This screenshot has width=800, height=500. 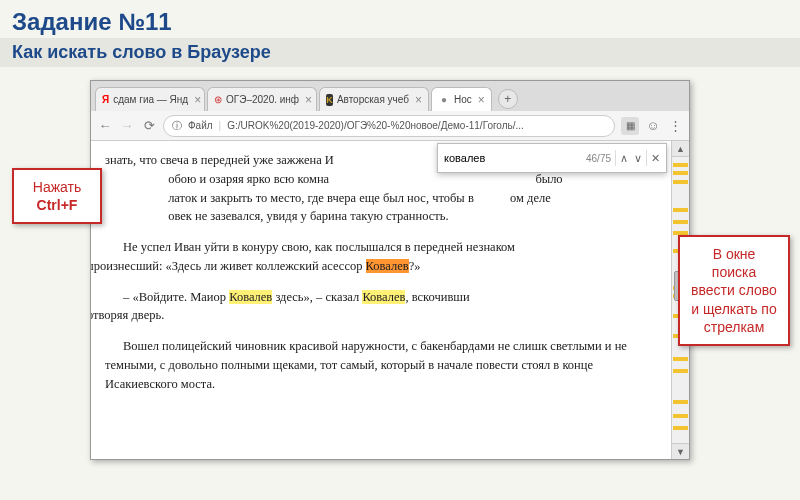 I want to click on user-icon: ☺, so click(x=653, y=126).